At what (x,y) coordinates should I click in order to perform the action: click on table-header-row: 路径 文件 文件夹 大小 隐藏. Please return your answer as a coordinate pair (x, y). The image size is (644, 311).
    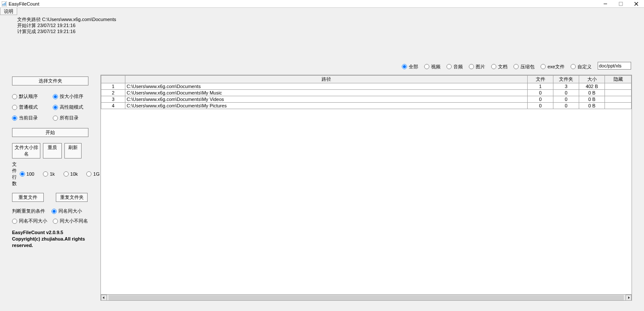
    Looking at the image, I should click on (367, 79).